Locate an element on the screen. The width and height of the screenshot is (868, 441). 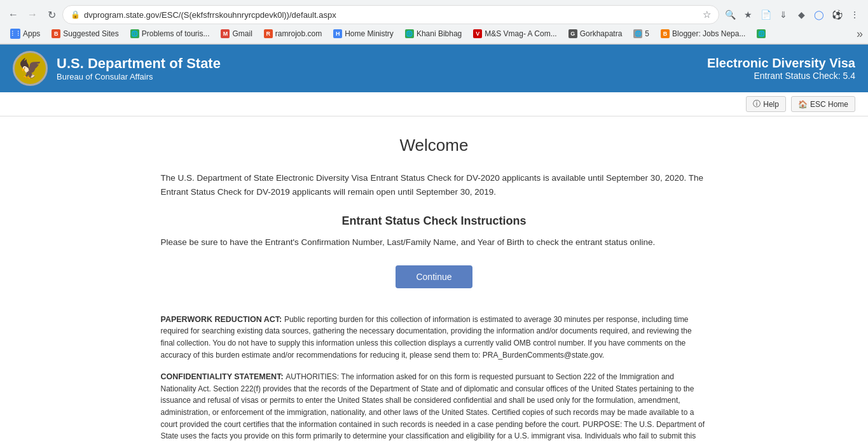
blogger-icon: B is located at coordinates (665, 34).